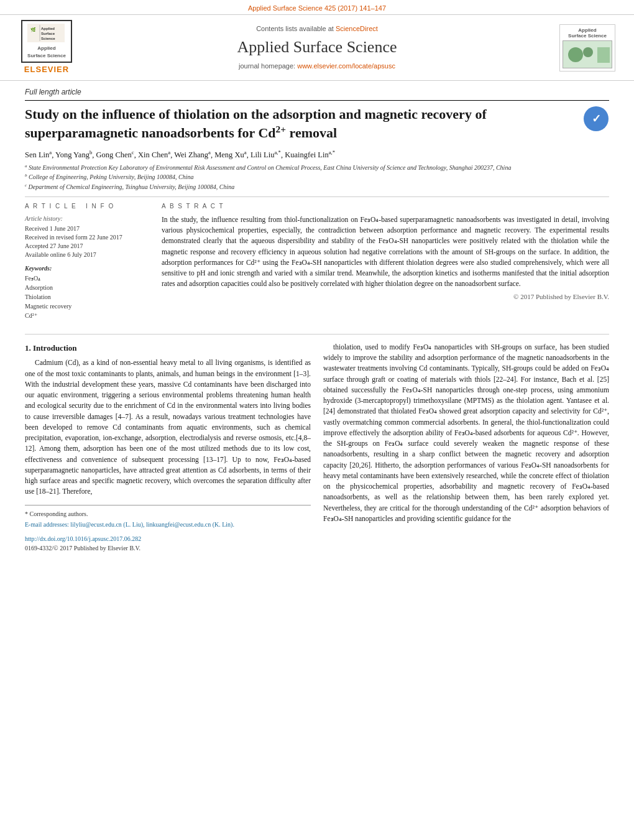 This screenshot has width=634, height=840. Describe the element at coordinates (87, 246) in the screenshot. I see `accepted-date: Accepted 27 June 2017` at that location.